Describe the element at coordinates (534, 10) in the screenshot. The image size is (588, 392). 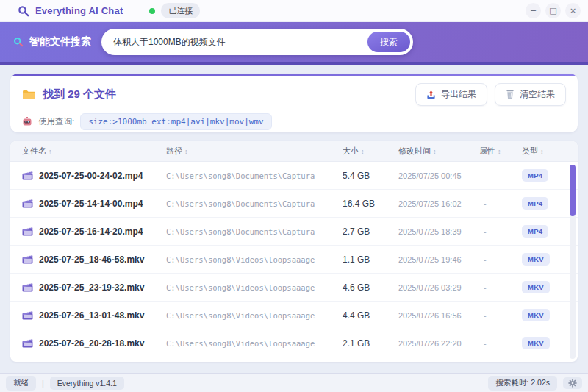
I see `minimize-button: −` at that location.